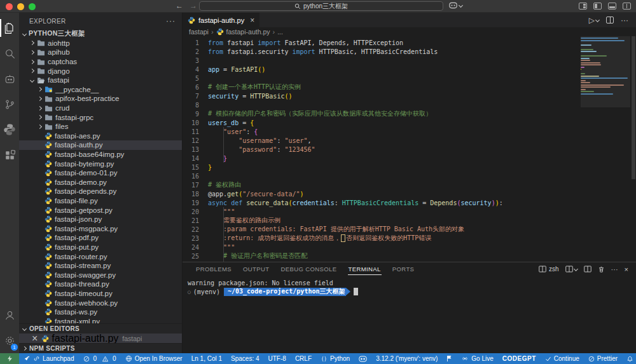  I want to click on close-window-button, so click(9, 6).